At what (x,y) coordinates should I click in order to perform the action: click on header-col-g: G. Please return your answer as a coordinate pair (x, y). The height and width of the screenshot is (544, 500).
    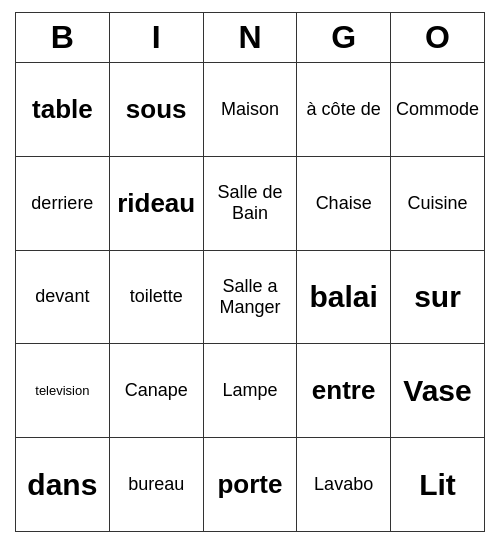
    Looking at the image, I should click on (344, 38).